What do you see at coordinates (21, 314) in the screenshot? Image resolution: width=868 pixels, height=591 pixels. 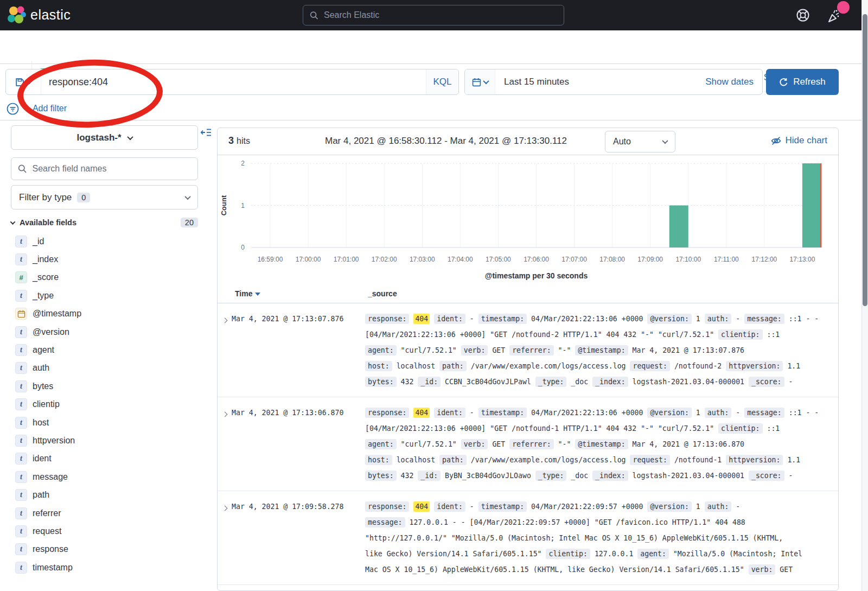 I see `date-field-icon` at bounding box center [21, 314].